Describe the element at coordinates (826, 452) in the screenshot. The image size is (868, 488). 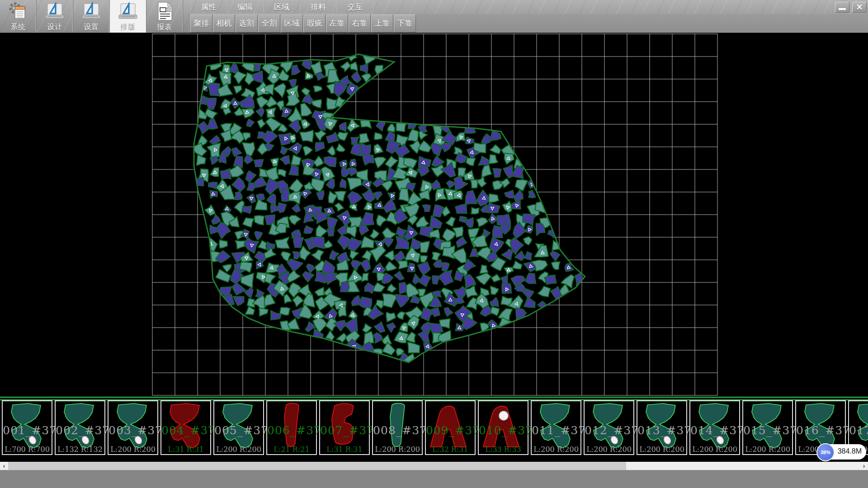
I see `progress-circle: 38%` at that location.